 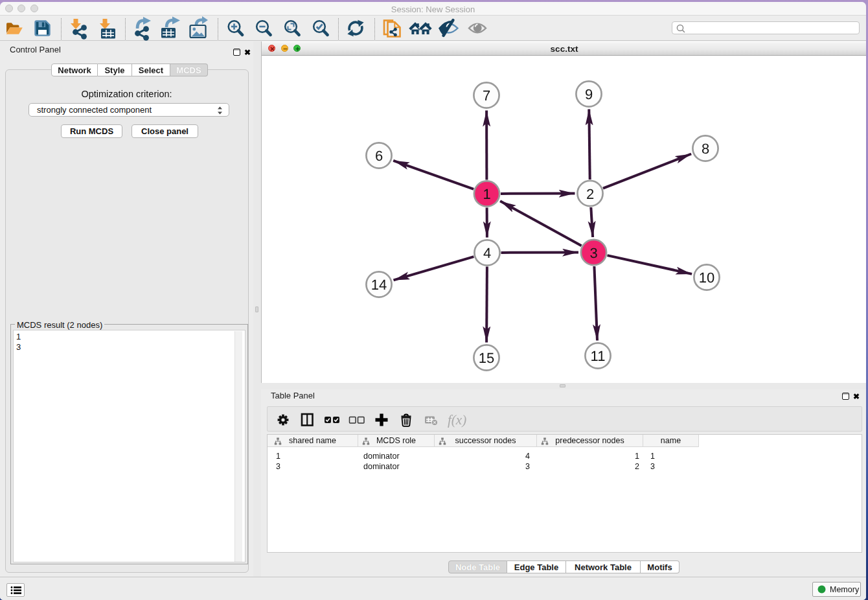 I want to click on svg-text: 11, so click(x=599, y=356).